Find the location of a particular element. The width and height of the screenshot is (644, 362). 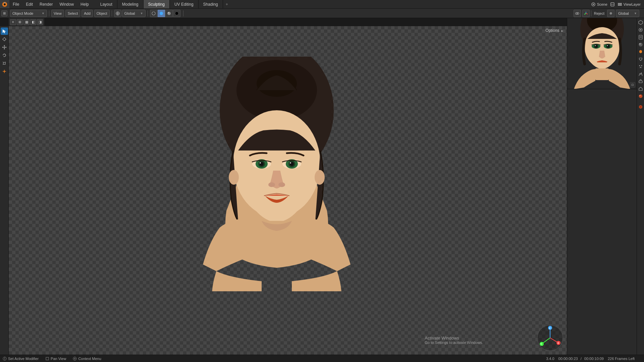

rendered-btn is located at coordinates (177, 13).